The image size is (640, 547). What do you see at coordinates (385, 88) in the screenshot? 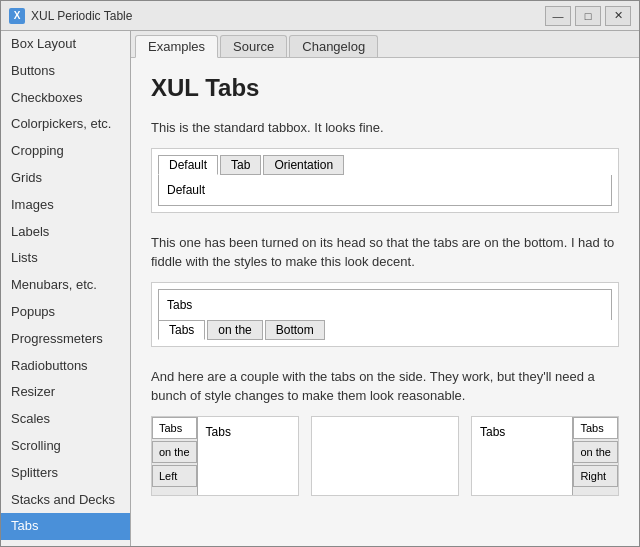
I see `page-title: XUL Tabs` at bounding box center [385, 88].